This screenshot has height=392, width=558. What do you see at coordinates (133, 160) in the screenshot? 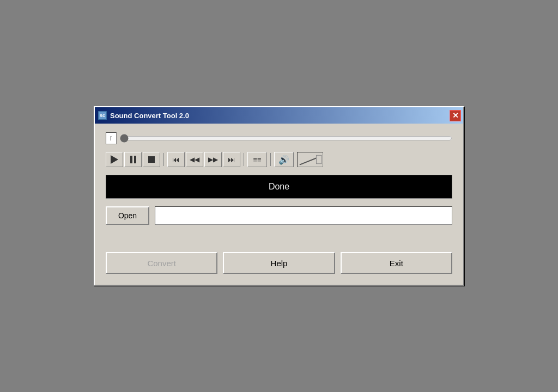
I see `pause-icon` at bounding box center [133, 160].